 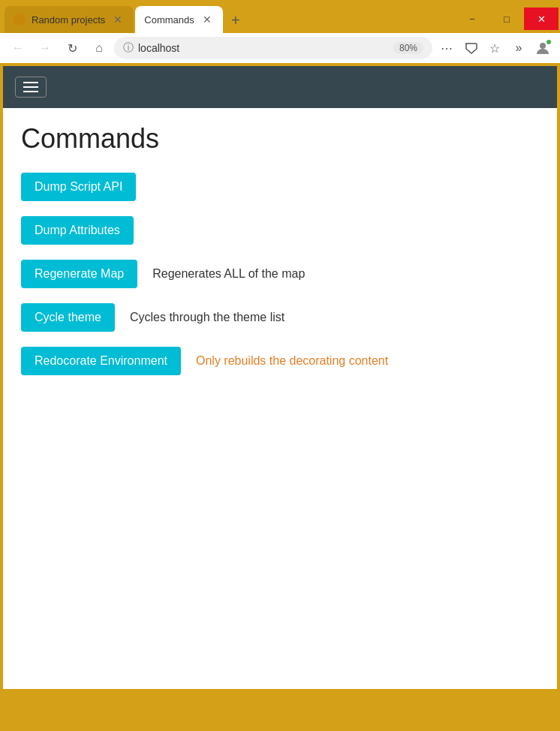 What do you see at coordinates (472, 19) in the screenshot?
I see `minimize-button: −` at bounding box center [472, 19].